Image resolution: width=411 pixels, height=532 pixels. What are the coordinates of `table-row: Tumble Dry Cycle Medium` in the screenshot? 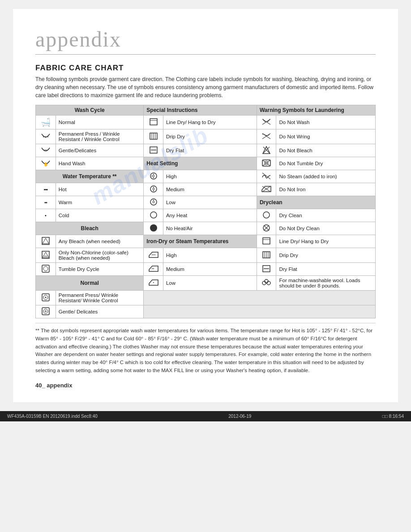 It's located at (206, 270).